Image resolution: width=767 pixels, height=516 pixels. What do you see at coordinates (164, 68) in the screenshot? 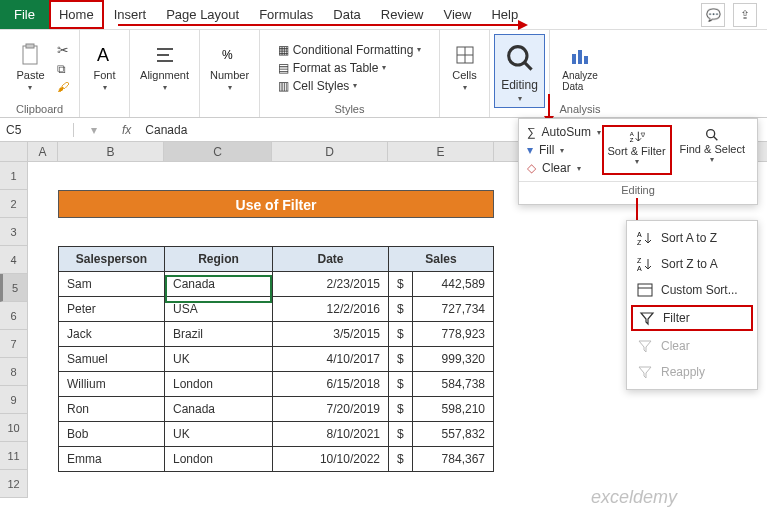
I see `alignment-button: Alignment▾` at bounding box center [164, 68].